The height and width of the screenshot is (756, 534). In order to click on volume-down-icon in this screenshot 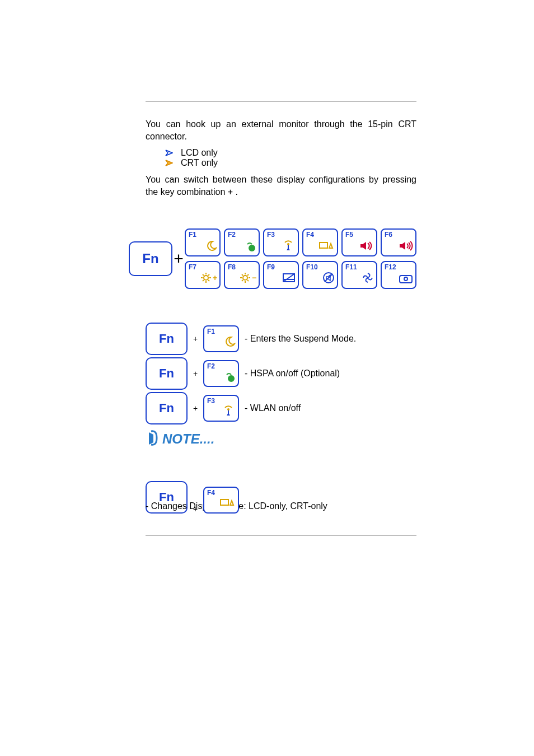, I will do `click(406, 247)`.